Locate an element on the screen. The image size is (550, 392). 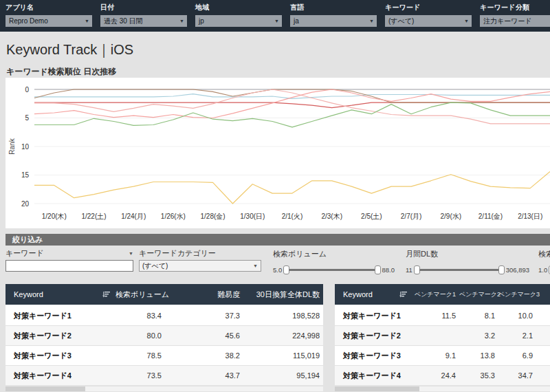
rank-line-red is located at coordinates (292, 105).